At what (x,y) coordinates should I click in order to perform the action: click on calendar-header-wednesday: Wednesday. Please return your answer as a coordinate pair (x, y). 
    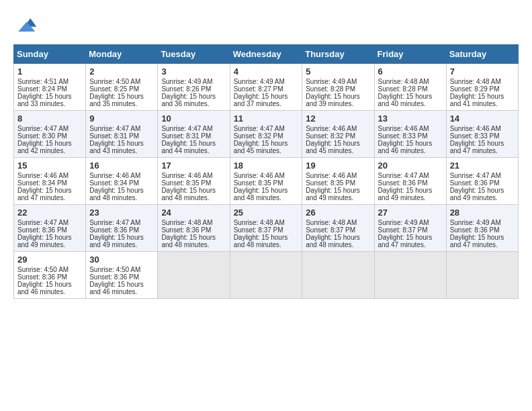
    Looking at the image, I should click on (266, 54).